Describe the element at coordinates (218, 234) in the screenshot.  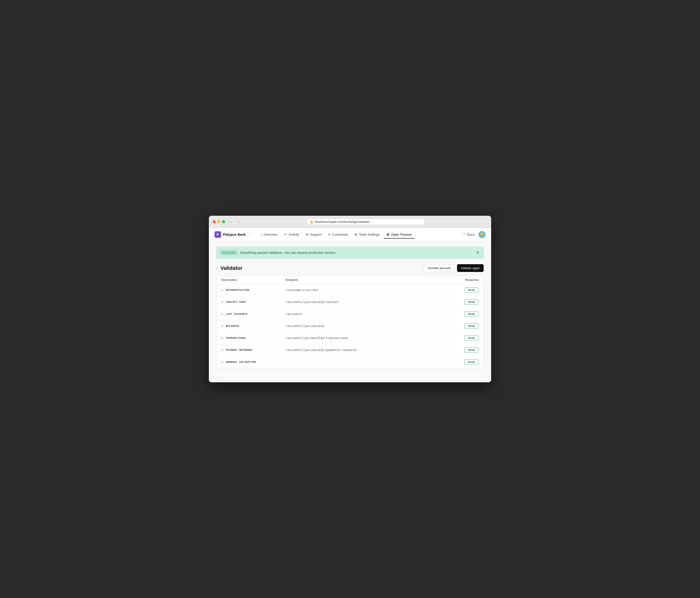
I see `brand-logo: P` at that location.